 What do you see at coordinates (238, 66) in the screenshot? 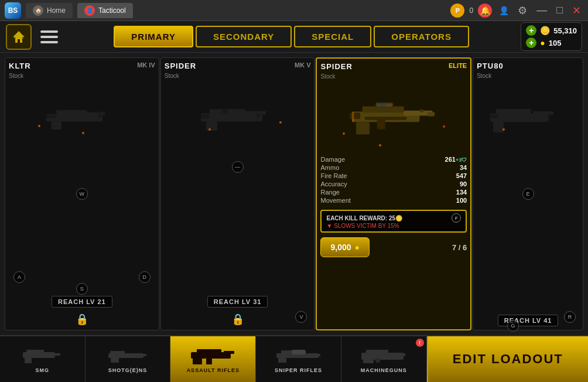
I see `spider-mkv-header: SPIDER MK V` at bounding box center [238, 66].